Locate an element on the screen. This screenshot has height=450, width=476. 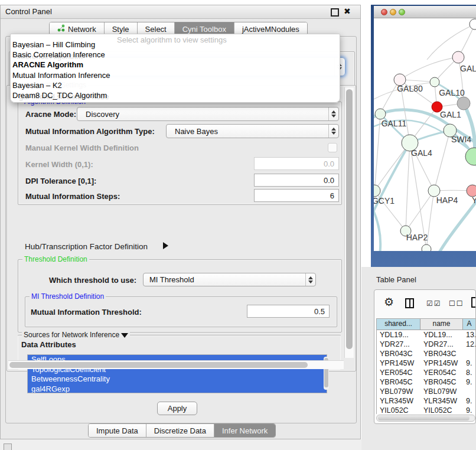
table-cell: YIL052C is located at coordinates (442, 410).